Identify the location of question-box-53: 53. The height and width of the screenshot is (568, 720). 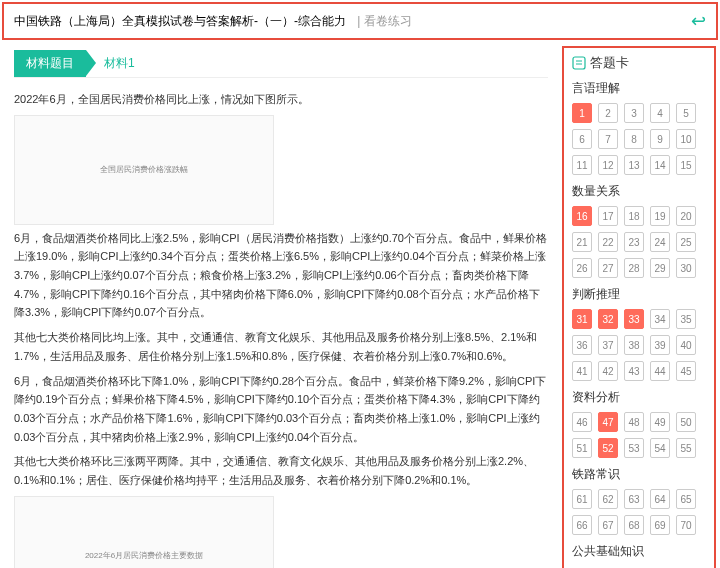
(634, 448).